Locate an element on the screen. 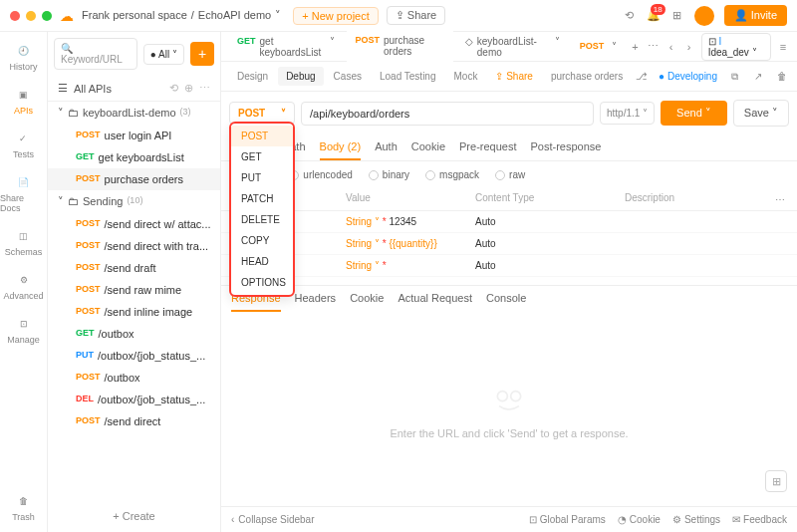 This screenshot has height=532, width=797. tree-folder: ˅ 🗀 Sending (10) is located at coordinates (133, 201).